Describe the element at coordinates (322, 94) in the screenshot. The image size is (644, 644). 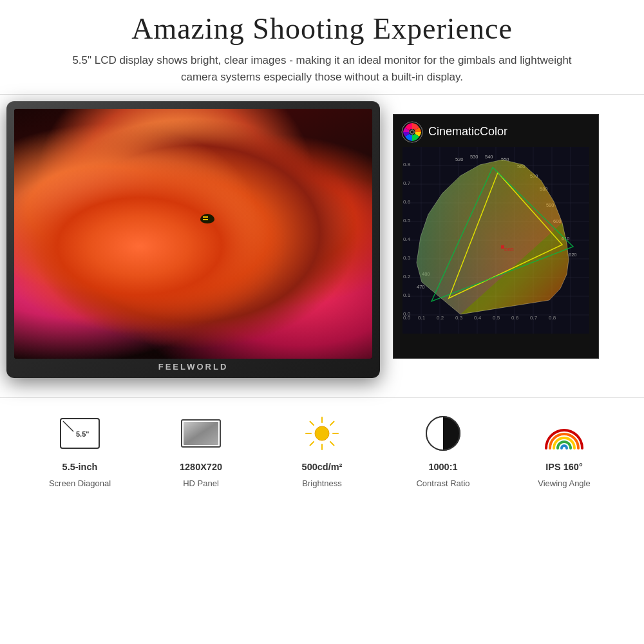
I see `header-divider` at that location.